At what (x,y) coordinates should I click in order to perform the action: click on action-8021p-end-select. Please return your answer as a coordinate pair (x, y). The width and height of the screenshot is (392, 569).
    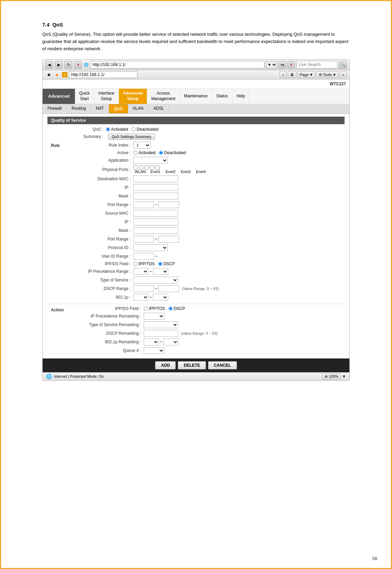
    Looking at the image, I should click on (171, 342).